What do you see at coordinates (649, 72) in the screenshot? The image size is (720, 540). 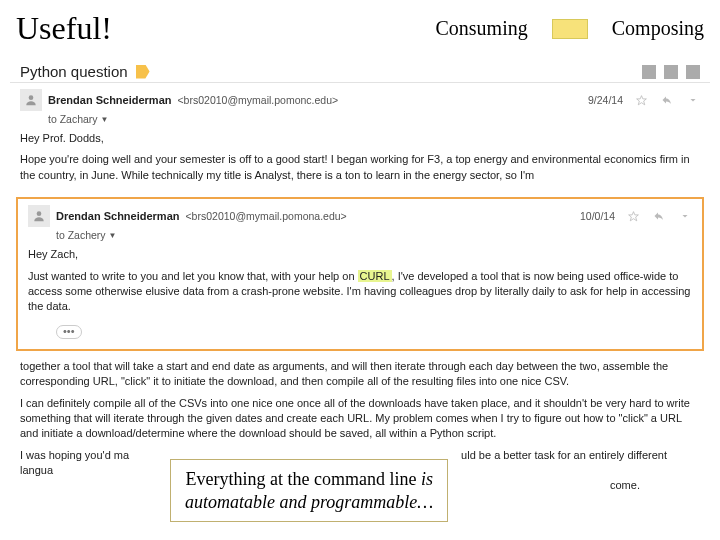 I see `people-icon` at bounding box center [649, 72].